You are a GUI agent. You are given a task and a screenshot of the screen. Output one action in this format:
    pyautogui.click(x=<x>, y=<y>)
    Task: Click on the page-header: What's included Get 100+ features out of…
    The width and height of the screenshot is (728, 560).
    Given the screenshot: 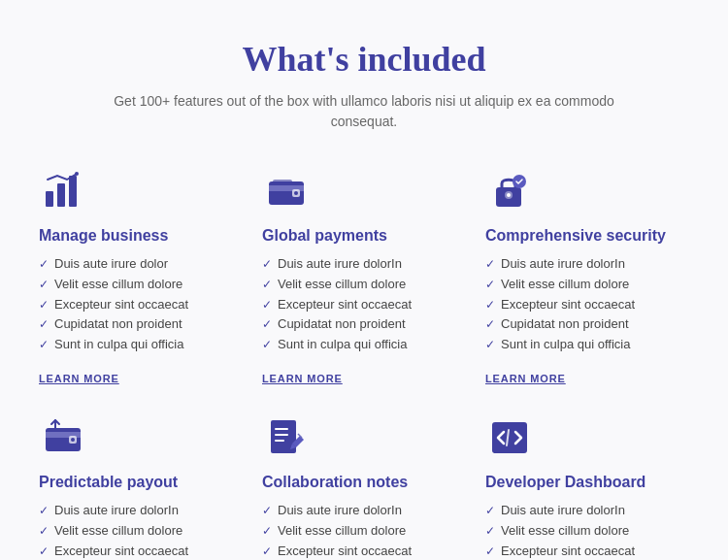 What is the action you would take?
    pyautogui.click(x=364, y=85)
    